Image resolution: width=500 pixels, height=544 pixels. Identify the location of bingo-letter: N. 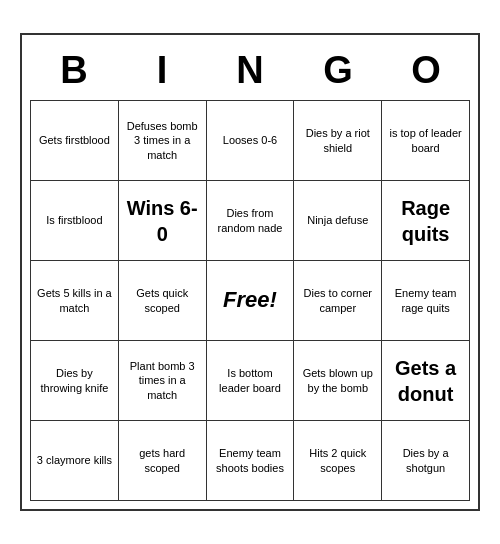
(250, 70).